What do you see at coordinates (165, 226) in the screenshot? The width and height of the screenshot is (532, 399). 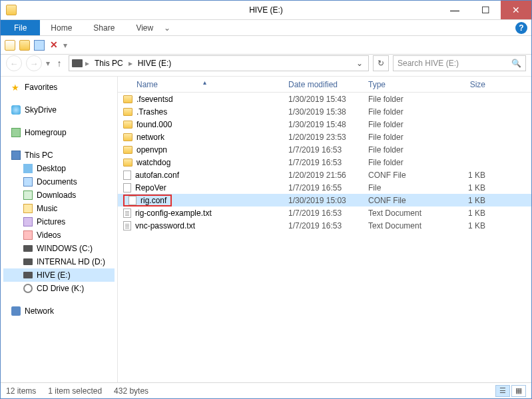 I see `file-name: vnc-password.txt` at bounding box center [165, 226].